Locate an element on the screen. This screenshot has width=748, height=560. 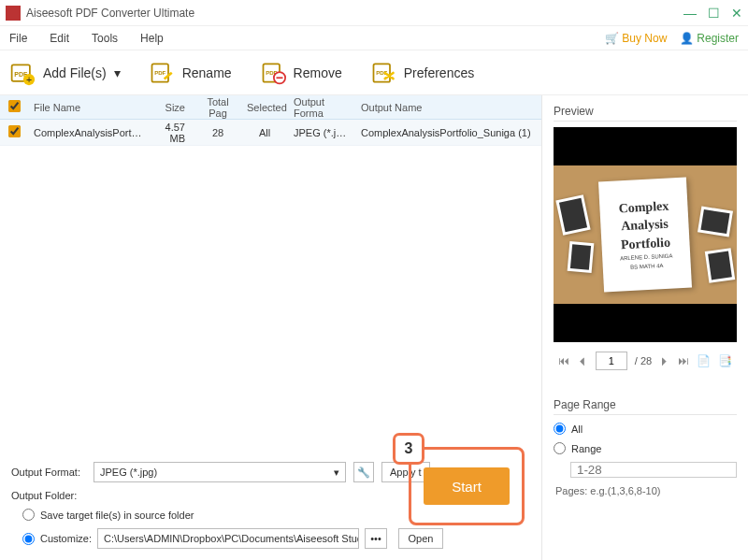
save-source-radio is located at coordinates (28, 514).